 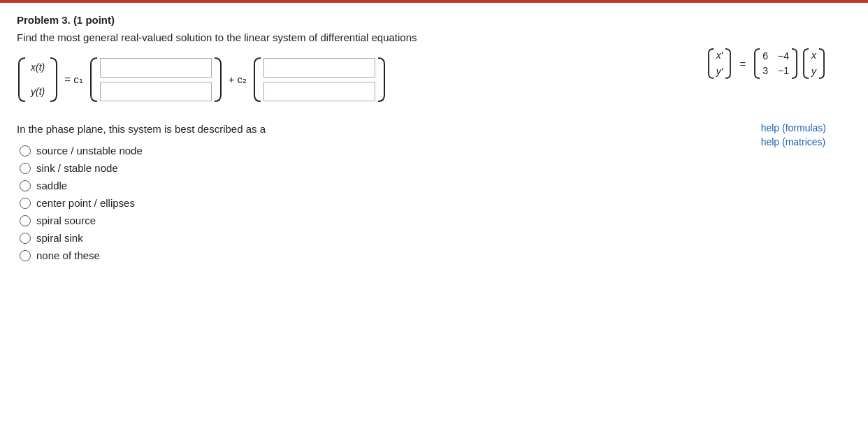 What do you see at coordinates (720, 56) in the screenshot?
I see `lhs-x-prime: x′` at bounding box center [720, 56].